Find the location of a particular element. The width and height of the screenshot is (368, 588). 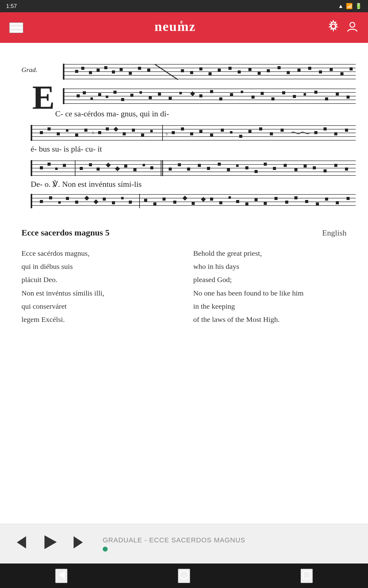

hamburger-button is located at coordinates (16, 28).